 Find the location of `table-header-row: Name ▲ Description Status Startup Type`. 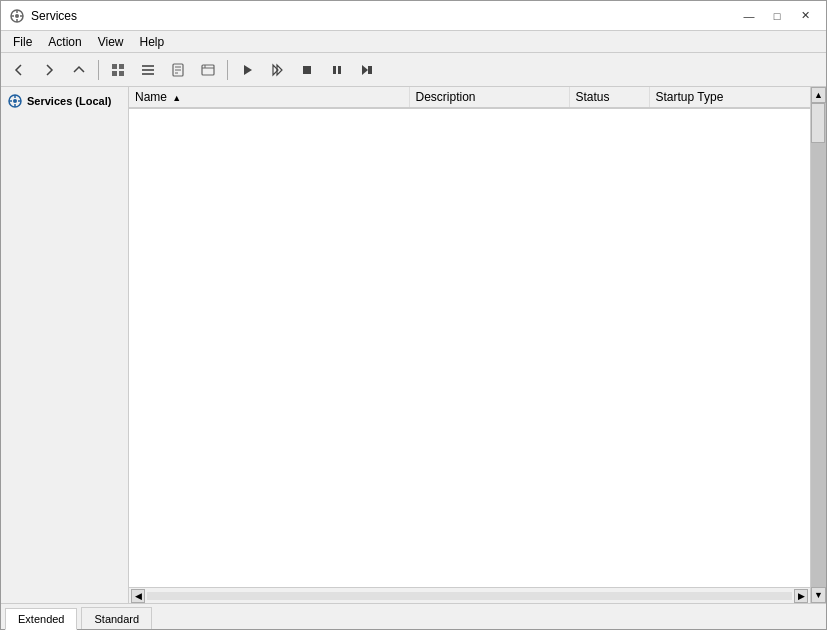

table-header-row: Name ▲ Description Status Startup Type is located at coordinates (470, 98).